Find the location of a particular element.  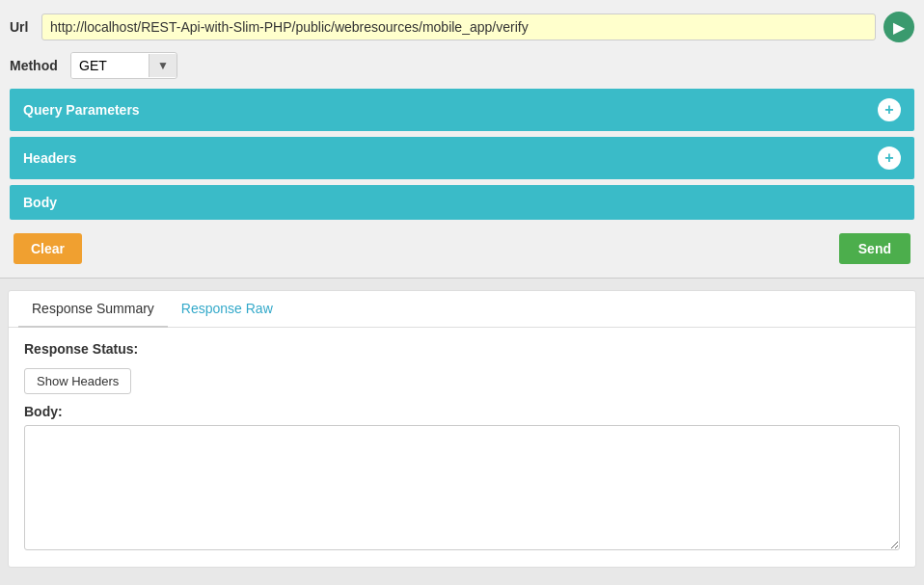

headers-label: Headers is located at coordinates (50, 158).